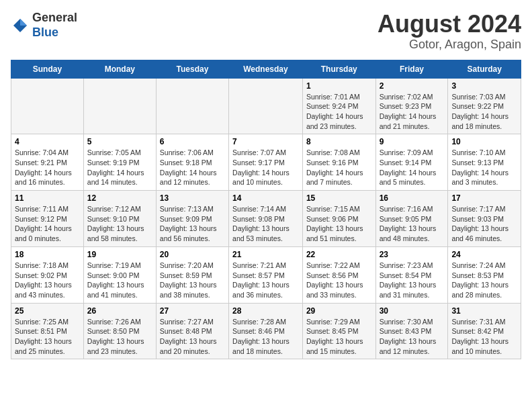 Image resolution: width=532 pixels, height=411 pixels. I want to click on day-number: 10, so click(484, 142).